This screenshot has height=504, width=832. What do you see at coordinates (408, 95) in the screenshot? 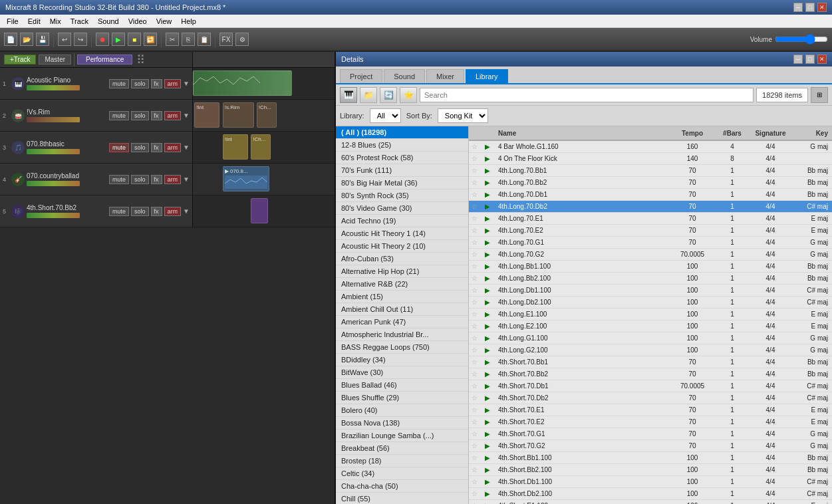
I see `library-favorites-icon: ⭐` at bounding box center [408, 95].